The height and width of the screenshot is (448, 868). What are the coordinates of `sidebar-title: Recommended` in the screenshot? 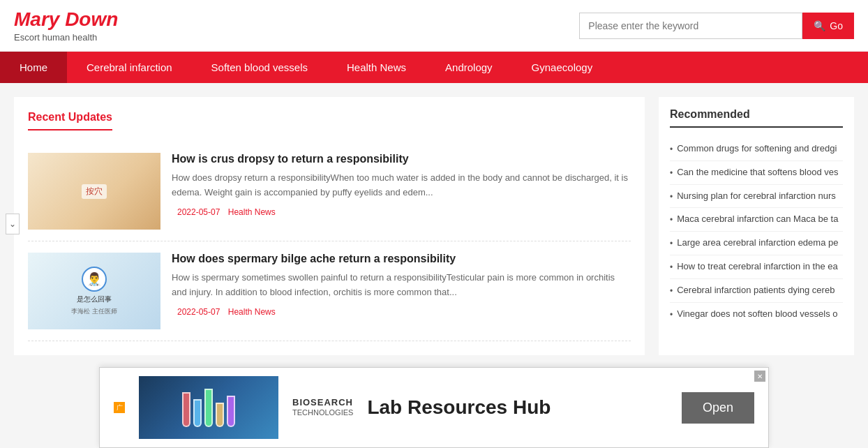 It's located at (756, 118).